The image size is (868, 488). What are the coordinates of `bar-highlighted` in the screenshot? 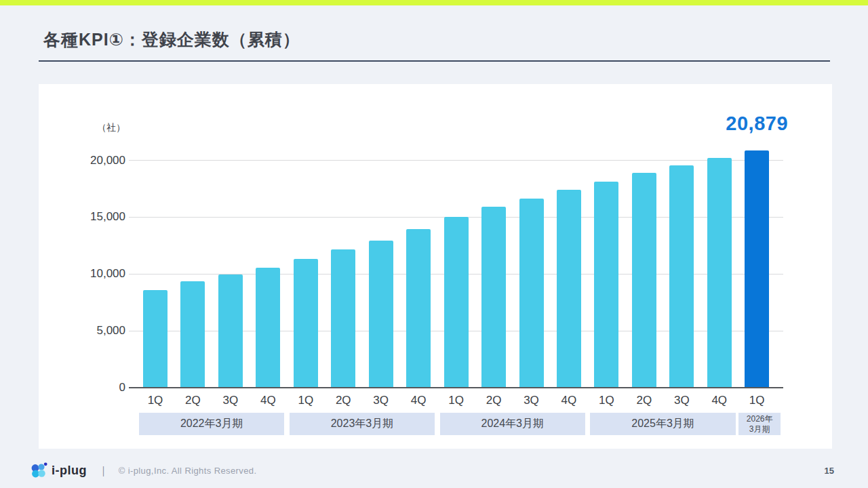 It's located at (757, 269).